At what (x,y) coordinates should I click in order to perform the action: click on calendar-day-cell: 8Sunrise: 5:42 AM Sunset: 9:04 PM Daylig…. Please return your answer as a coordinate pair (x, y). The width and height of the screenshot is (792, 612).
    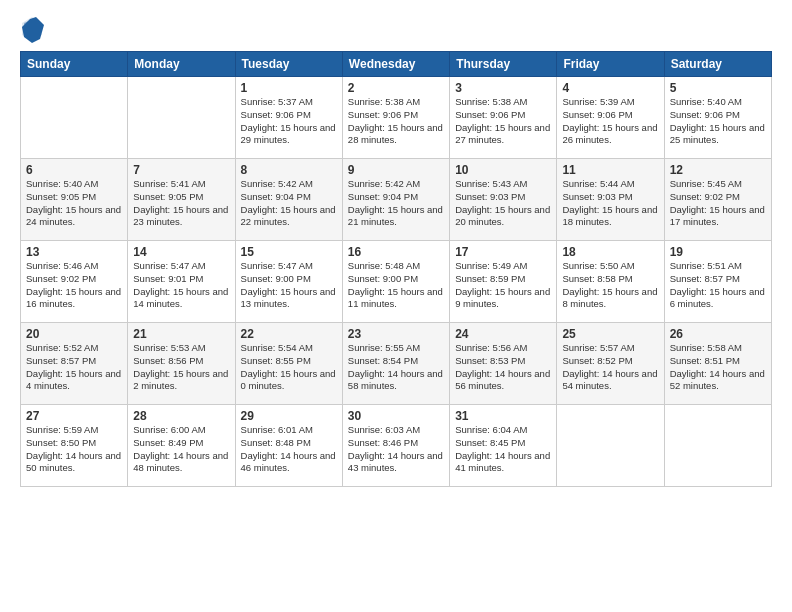
    Looking at the image, I should click on (288, 200).